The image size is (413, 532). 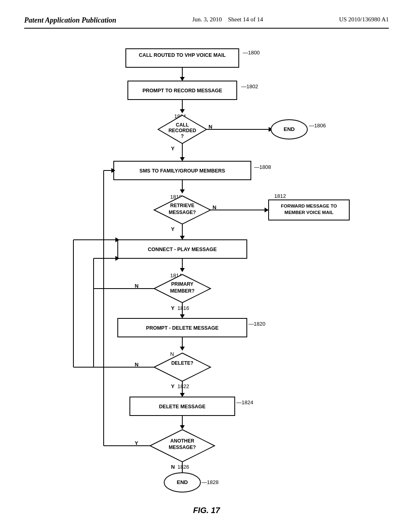 I want to click on svg-text: 1816, so click(x=183, y=308).